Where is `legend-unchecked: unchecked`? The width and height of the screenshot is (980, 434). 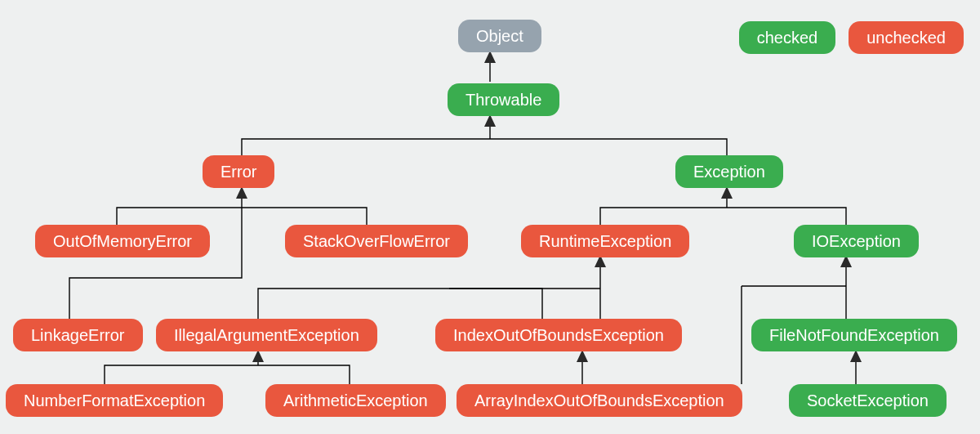 legend-unchecked: unchecked is located at coordinates (906, 38).